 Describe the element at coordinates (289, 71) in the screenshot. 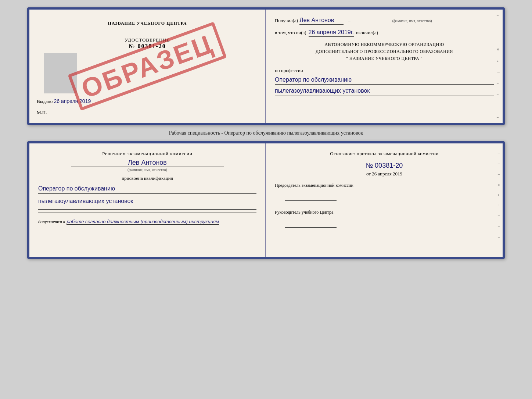

I see `profession-prefix: по профессии` at that location.